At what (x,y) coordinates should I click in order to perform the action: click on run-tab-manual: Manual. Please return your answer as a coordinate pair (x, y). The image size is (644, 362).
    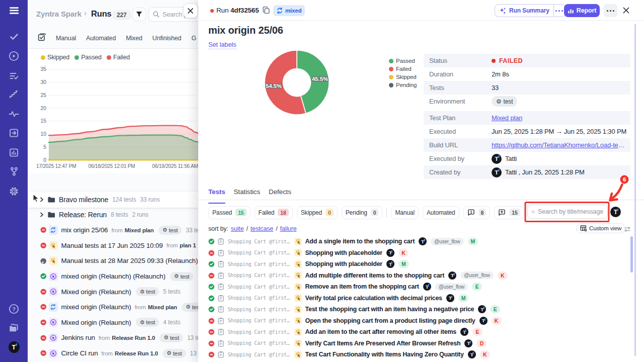
    Looking at the image, I should click on (66, 38).